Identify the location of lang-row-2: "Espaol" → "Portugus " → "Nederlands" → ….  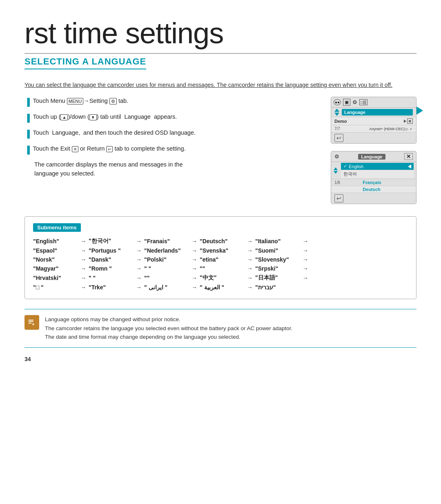
(220, 251).